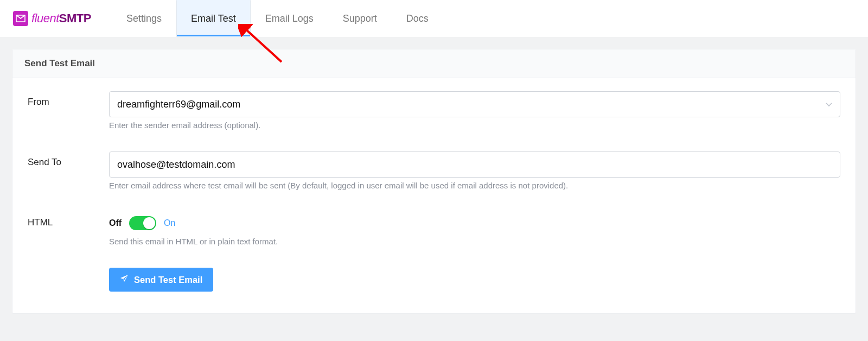  What do you see at coordinates (169, 223) in the screenshot?
I see `toggle-on-label: On` at bounding box center [169, 223].